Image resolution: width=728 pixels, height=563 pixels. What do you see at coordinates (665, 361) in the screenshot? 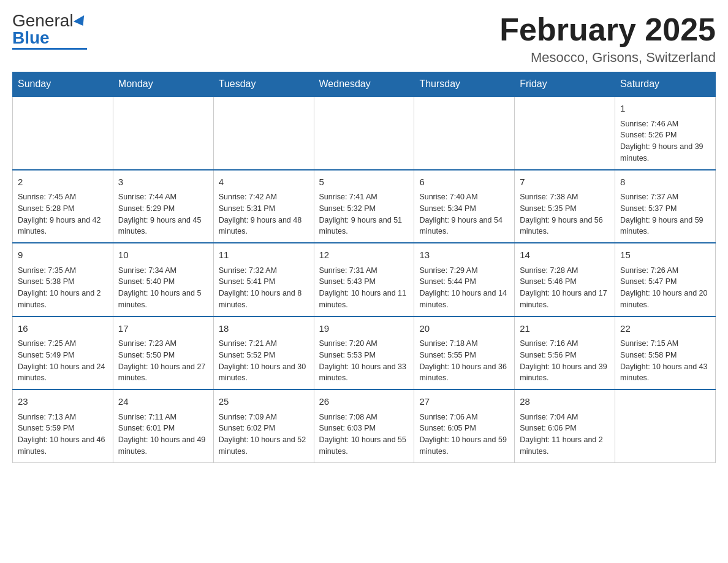
I see `day-info: Sunrise: 7:15 AMSunset: 5:58 PMDaylight:…` at bounding box center [665, 361].